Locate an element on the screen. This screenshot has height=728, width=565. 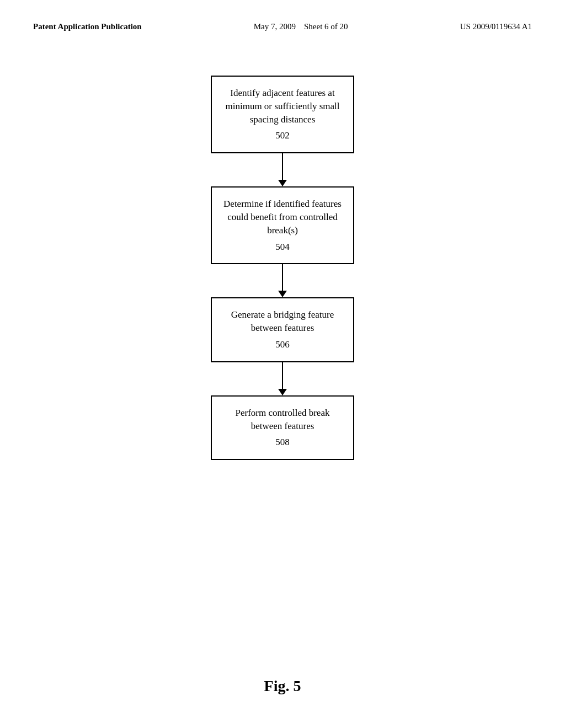
header-sheet: Sheet 6 of 20 is located at coordinates (326, 26).